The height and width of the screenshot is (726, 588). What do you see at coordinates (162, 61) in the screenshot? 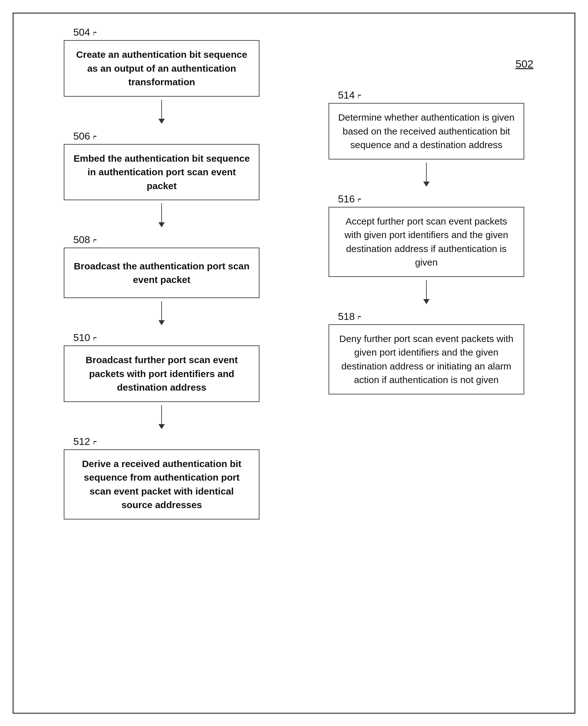
I see `node-wrapper-504: 504 ⌐ Create an authentication bit seque…` at bounding box center [162, 61].